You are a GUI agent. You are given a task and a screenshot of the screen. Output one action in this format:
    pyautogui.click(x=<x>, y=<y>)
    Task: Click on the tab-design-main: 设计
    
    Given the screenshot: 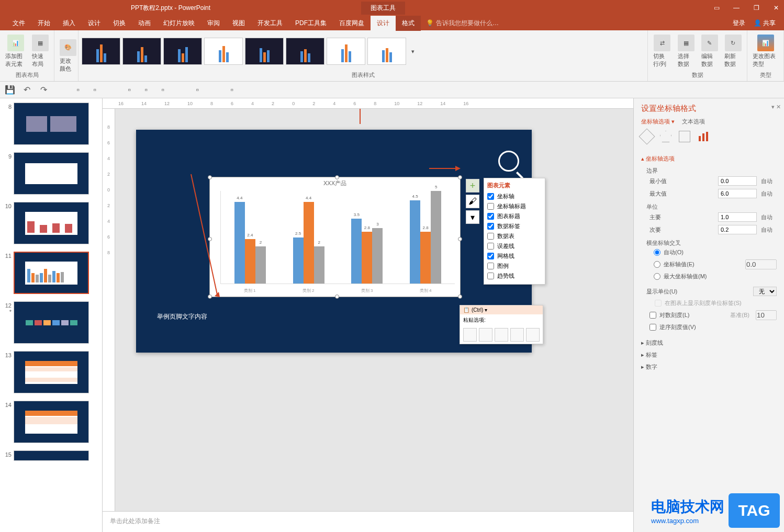 What is the action you would take?
    pyautogui.click(x=94, y=23)
    